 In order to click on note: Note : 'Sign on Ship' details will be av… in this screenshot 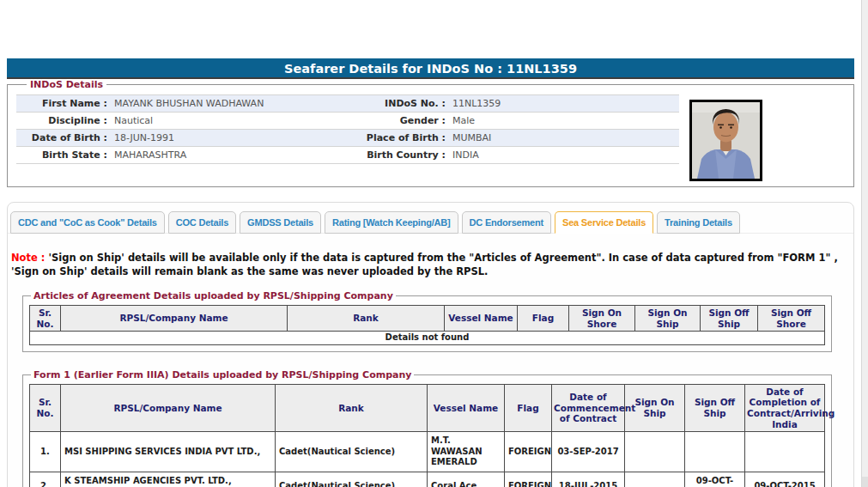, I will do `click(429, 265)`.